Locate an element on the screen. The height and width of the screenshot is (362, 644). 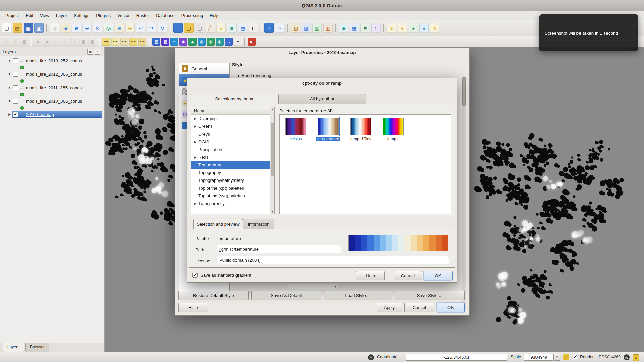
map-decoration-icon: ◆ is located at coordinates (344, 28).